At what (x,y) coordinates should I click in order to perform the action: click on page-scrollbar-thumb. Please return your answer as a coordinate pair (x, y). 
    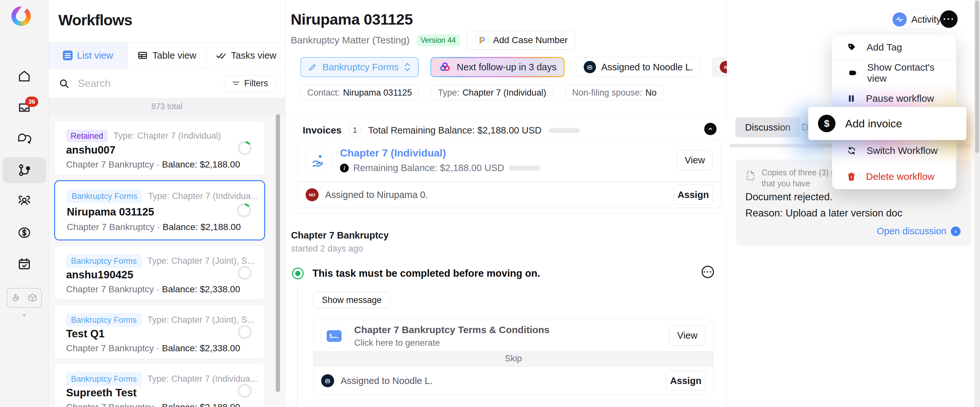
    Looking at the image, I should click on (977, 77).